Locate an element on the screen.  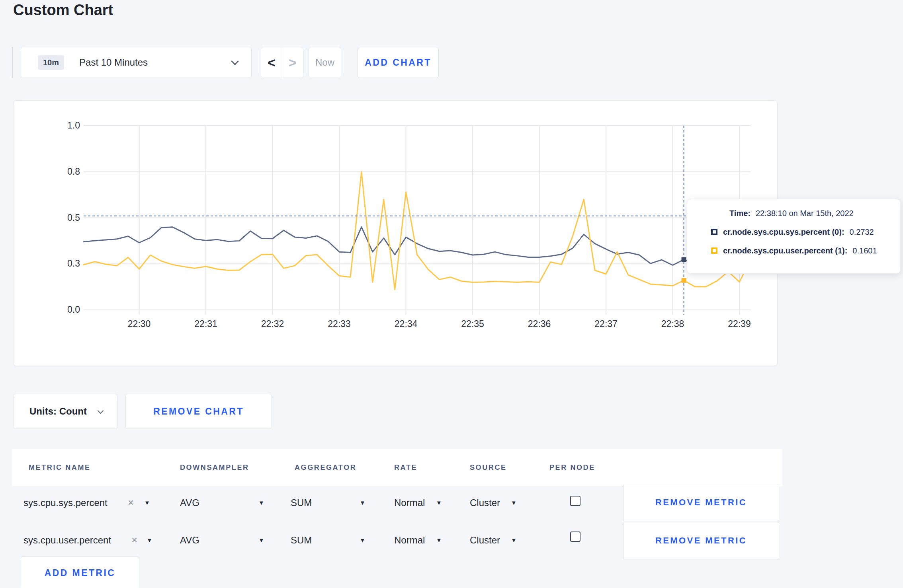
time-window-label: Past 10 Minutes is located at coordinates (113, 62).